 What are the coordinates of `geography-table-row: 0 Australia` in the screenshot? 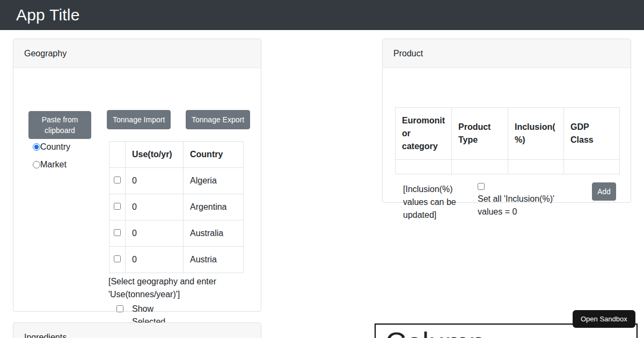 It's located at (177, 234).